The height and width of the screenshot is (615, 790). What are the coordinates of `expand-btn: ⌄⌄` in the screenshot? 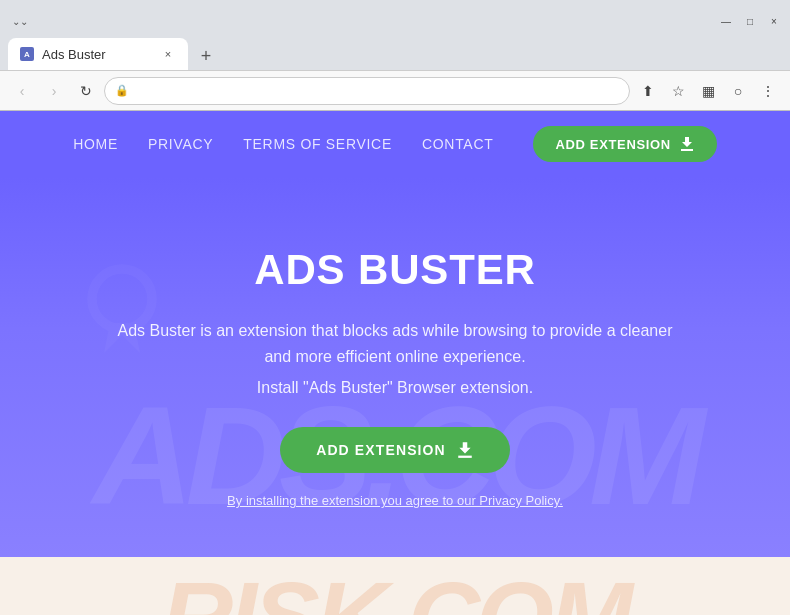 It's located at (20, 21).